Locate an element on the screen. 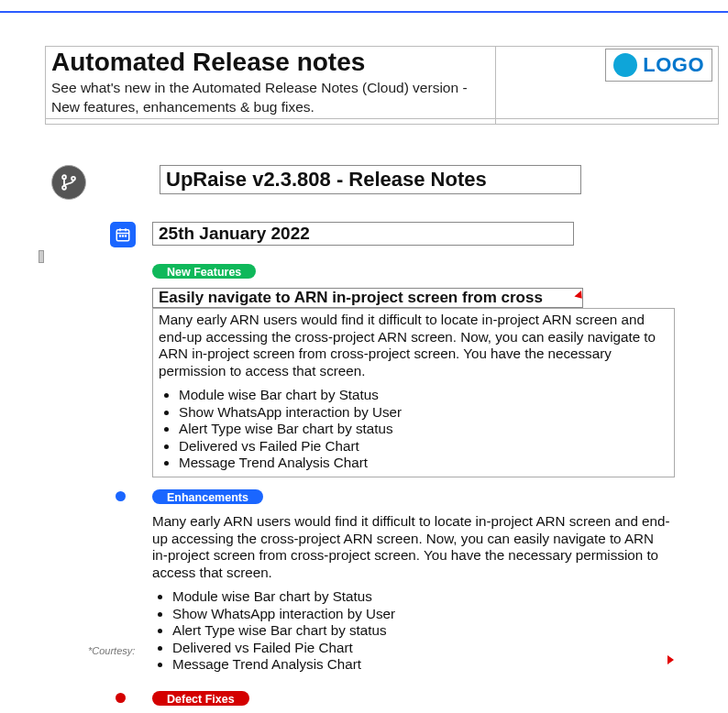 The width and height of the screenshot is (728, 713). section-defect-fixes: Defect Fixes is located at coordinates (423, 700).